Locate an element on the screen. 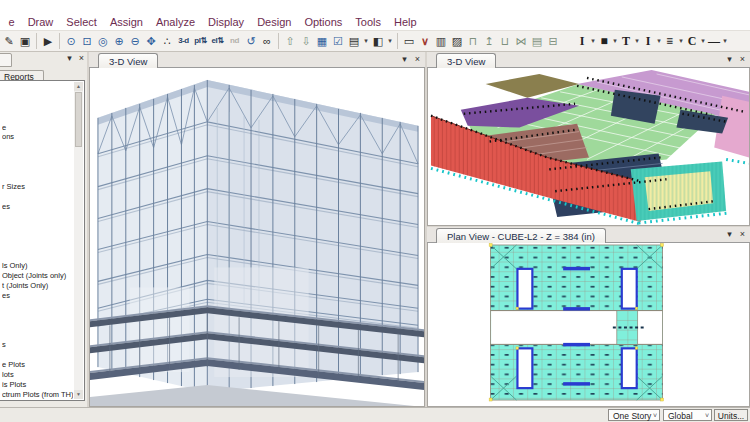 The width and height of the screenshot is (750, 422). draw-panel-icon: ▤ is located at coordinates (537, 41).